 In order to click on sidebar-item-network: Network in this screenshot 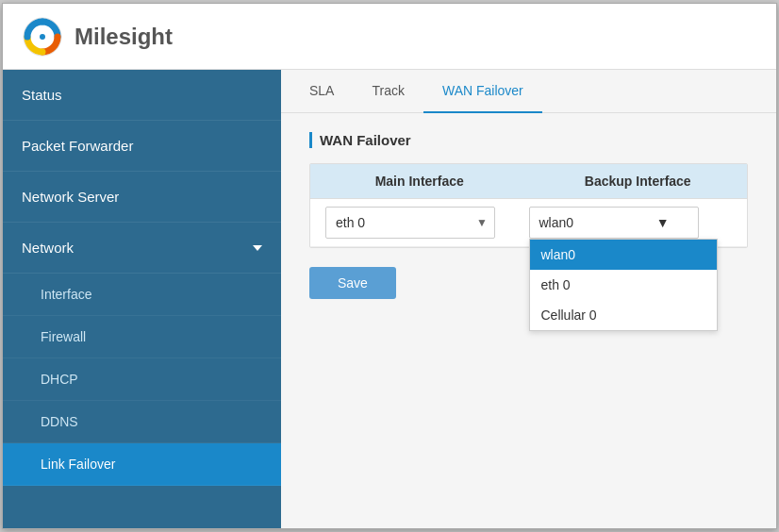, I will do `click(141, 248)`.